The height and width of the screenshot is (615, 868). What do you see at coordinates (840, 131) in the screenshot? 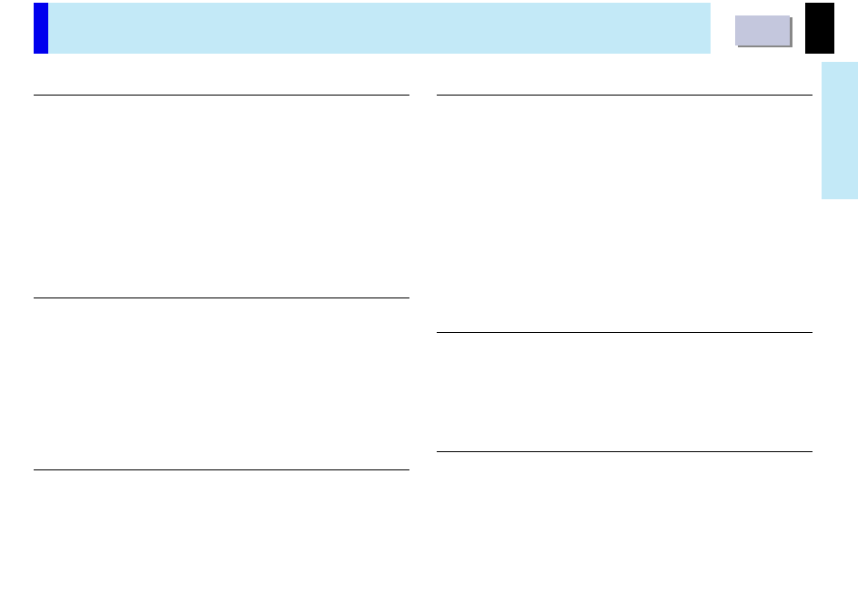
I see `side-tab` at bounding box center [840, 131].